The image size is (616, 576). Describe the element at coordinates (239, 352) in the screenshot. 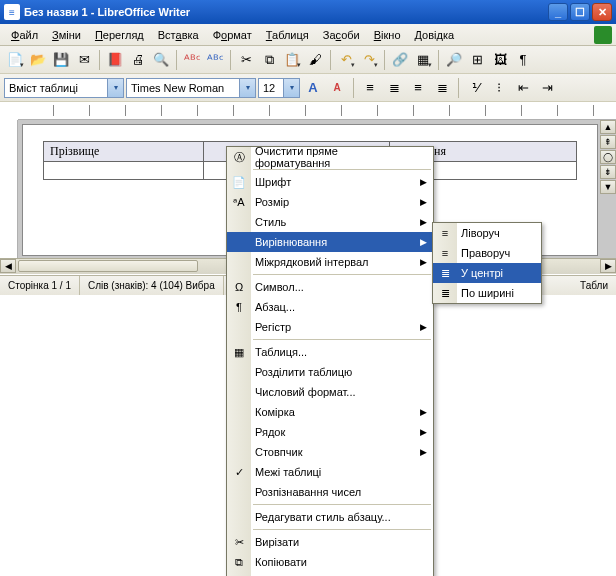

I see `table-icon: ▦` at that location.